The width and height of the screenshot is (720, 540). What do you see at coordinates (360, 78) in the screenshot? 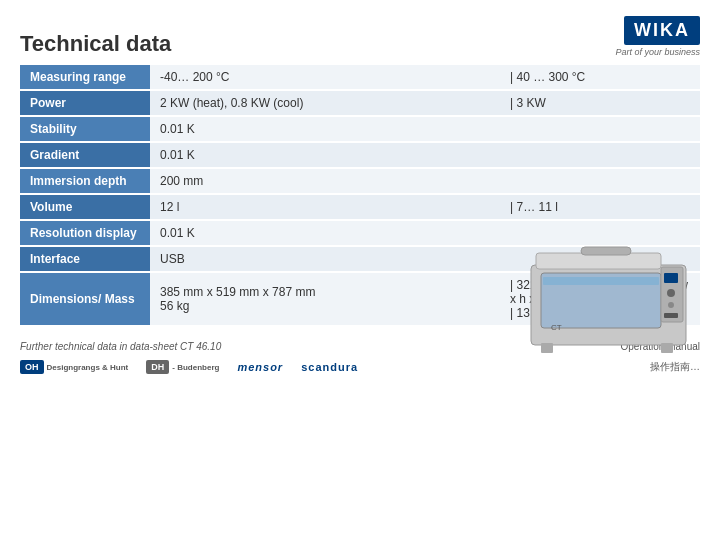
I see `table-row-measuring-range: Measuring range-40… 200 °C| 40 … 300 °C` at bounding box center [360, 78].